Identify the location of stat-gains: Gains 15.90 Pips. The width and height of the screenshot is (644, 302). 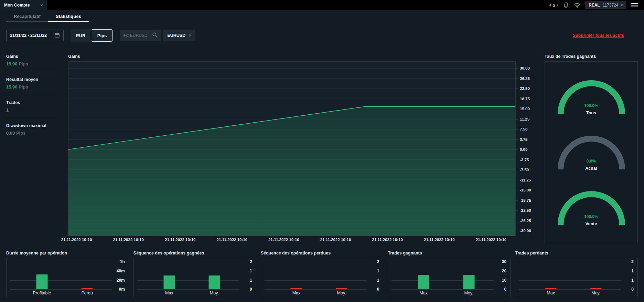
(32, 60).